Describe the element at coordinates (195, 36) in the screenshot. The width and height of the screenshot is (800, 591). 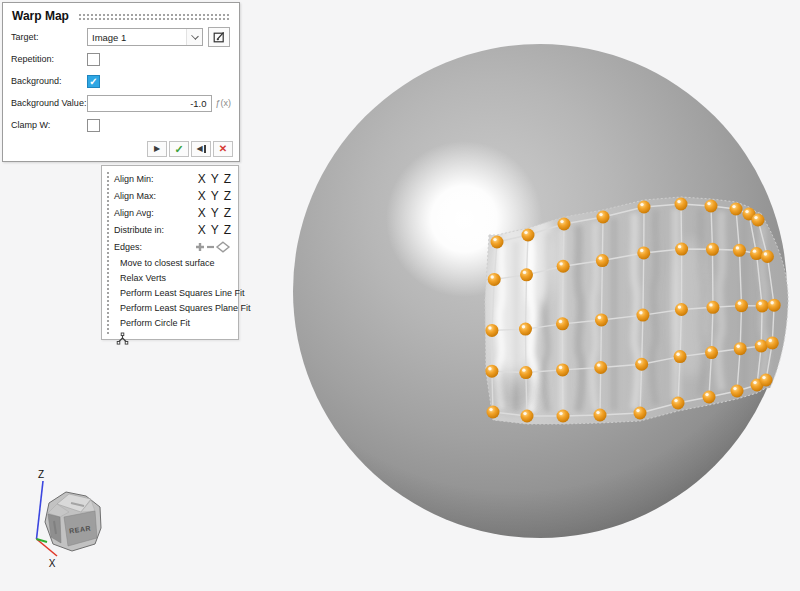
I see `chevron-down-icon` at that location.